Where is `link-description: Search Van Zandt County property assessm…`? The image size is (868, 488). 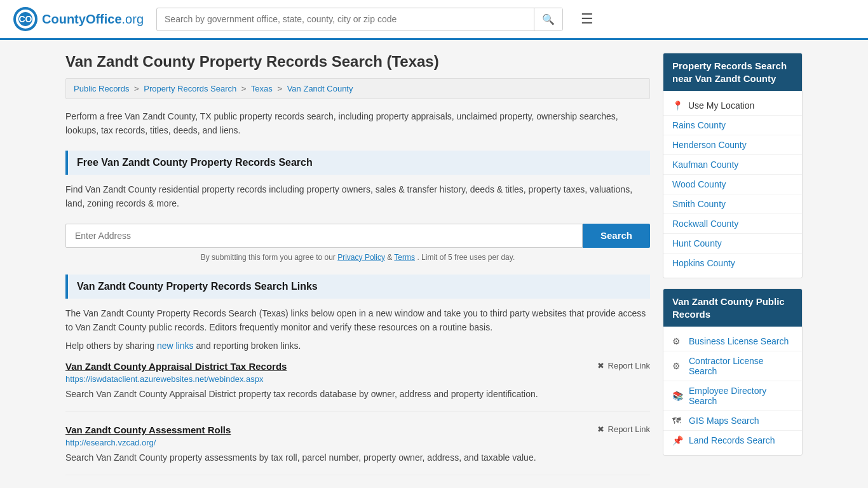 link-description: Search Van Zandt County property assessm… is located at coordinates (358, 458).